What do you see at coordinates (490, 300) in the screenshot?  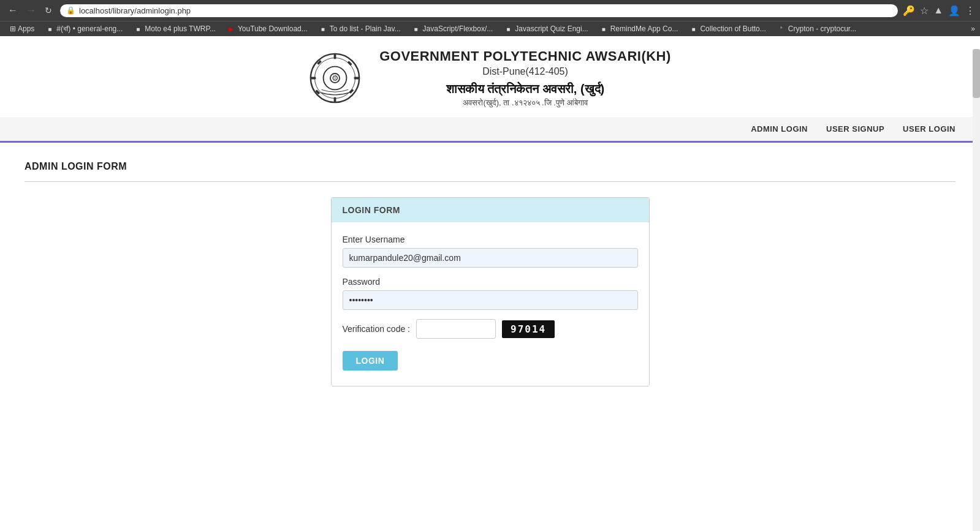 I see `password-input` at bounding box center [490, 300].